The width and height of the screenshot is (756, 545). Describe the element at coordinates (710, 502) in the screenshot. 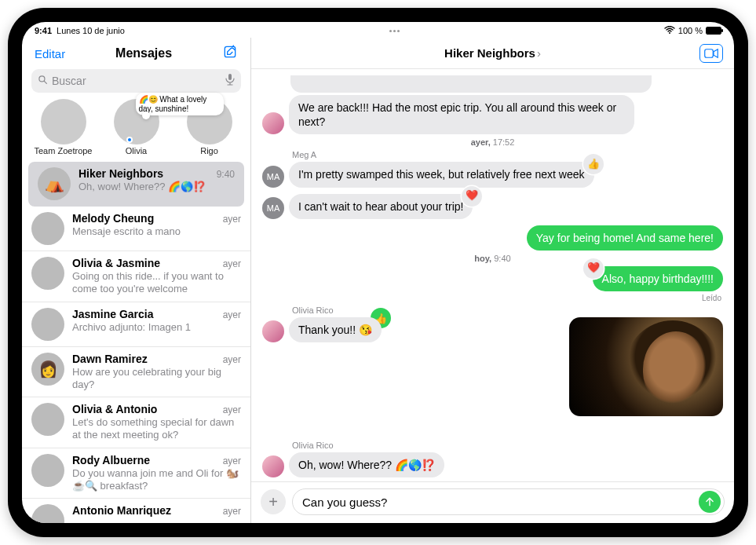

I see `send-button` at that location.